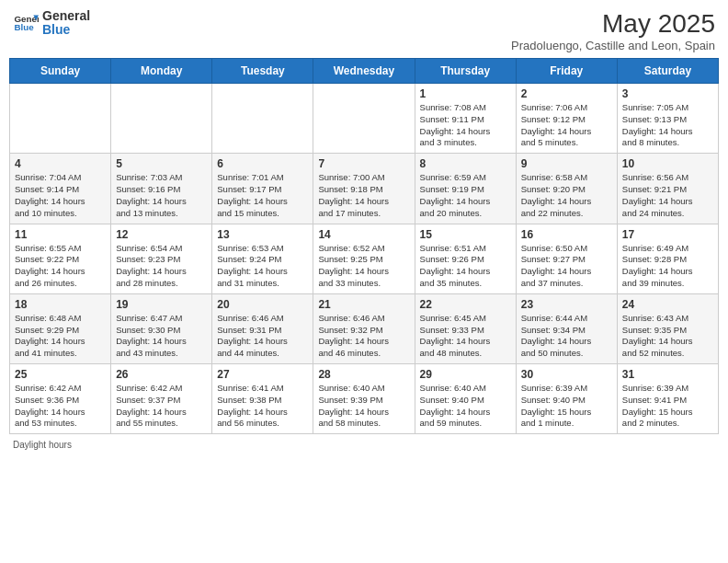 This screenshot has height=563, width=728. Describe the element at coordinates (162, 235) in the screenshot. I see `day-number: 12` at that location.